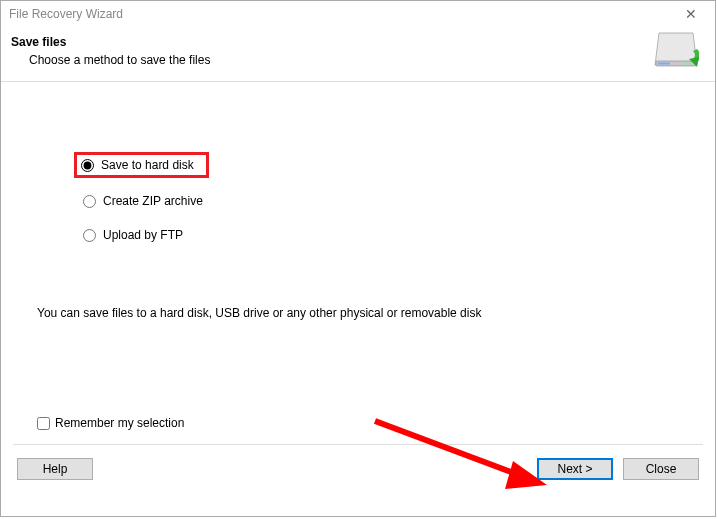  What do you see at coordinates (575, 469) in the screenshot?
I see `next-button: Next >` at bounding box center [575, 469].